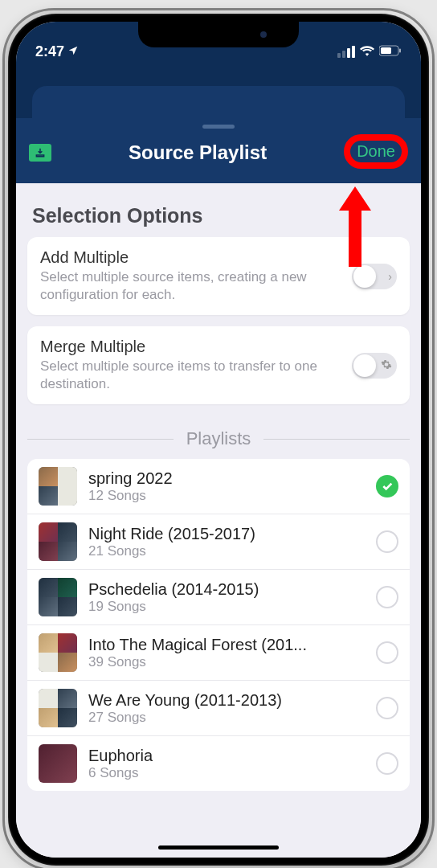  Describe the element at coordinates (232, 662) in the screenshot. I see `playlist-count: 39 Songs` at that location.